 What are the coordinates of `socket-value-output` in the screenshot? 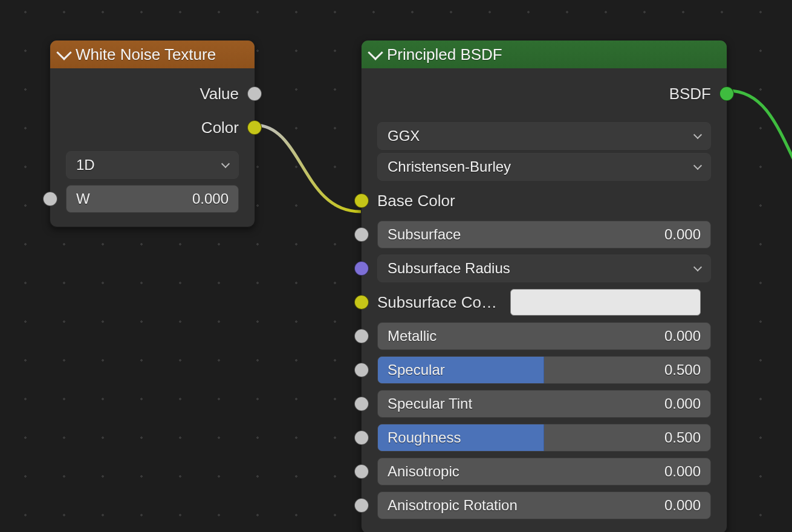 It's located at (255, 94).